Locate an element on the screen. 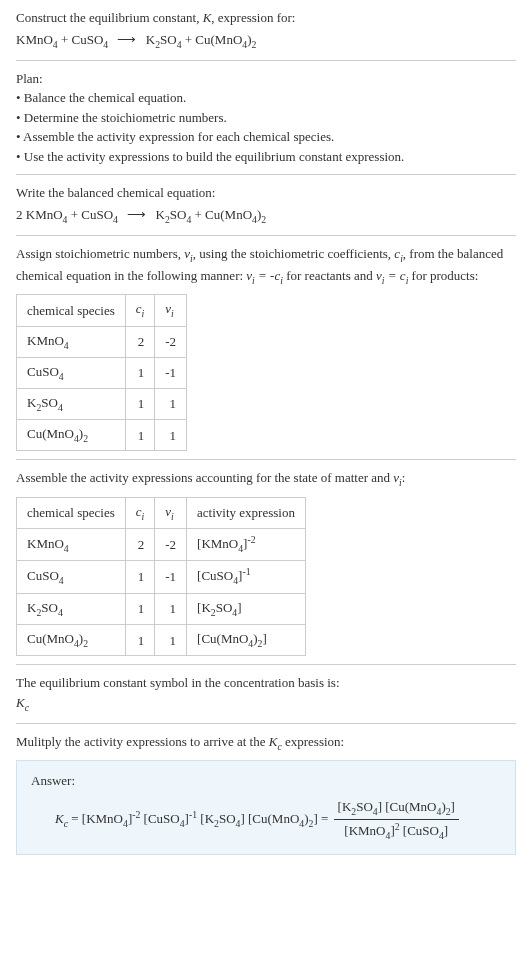 Image resolution: width=532 pixels, height=955 pixels. table-row: CuSO41-1[CuSO4]-1 is located at coordinates (162, 578).